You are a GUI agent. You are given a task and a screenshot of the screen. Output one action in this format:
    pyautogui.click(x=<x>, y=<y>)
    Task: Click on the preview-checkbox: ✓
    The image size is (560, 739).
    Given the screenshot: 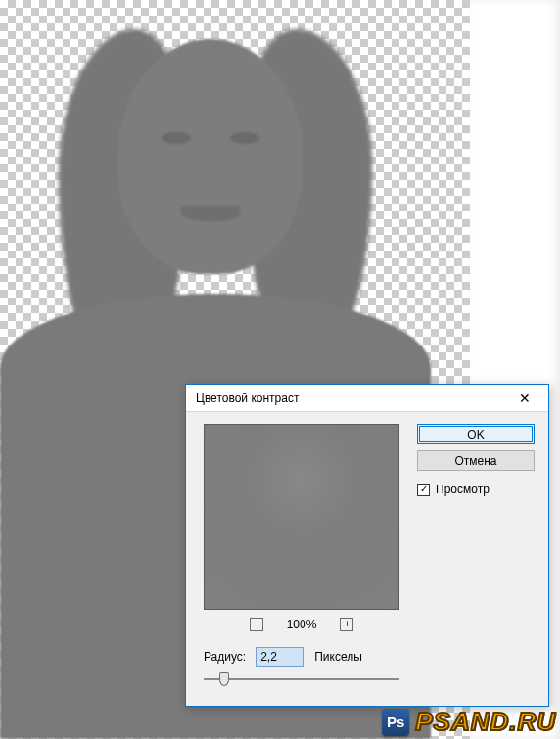 What is the action you would take?
    pyautogui.click(x=423, y=489)
    